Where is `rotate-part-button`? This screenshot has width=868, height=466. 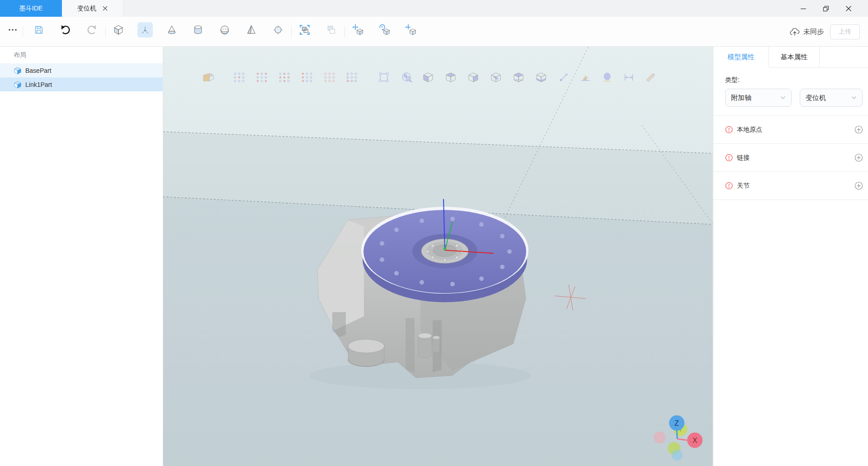
rotate-part-button is located at coordinates (385, 30).